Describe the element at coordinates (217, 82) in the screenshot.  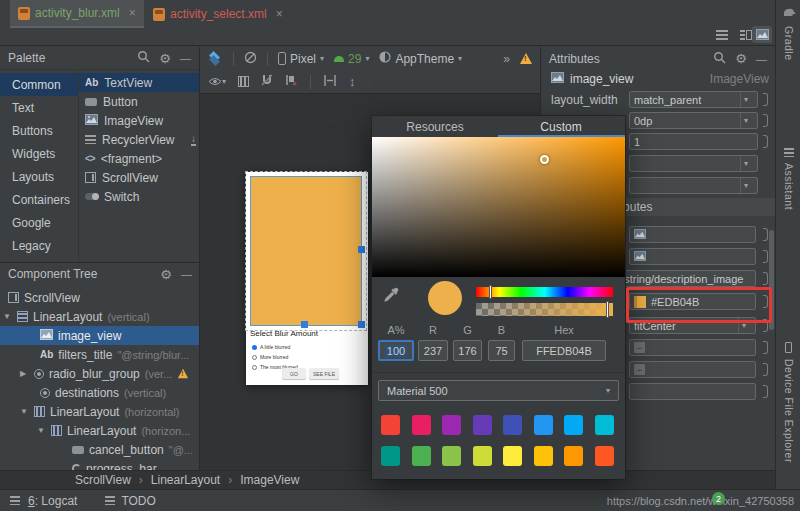
I see `view-options-icon: ▾` at that location.